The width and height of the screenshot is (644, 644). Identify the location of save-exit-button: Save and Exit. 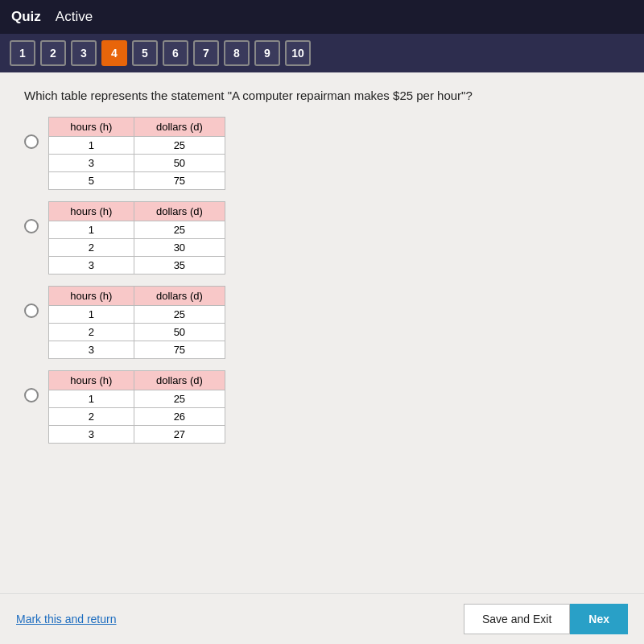
(517, 619).